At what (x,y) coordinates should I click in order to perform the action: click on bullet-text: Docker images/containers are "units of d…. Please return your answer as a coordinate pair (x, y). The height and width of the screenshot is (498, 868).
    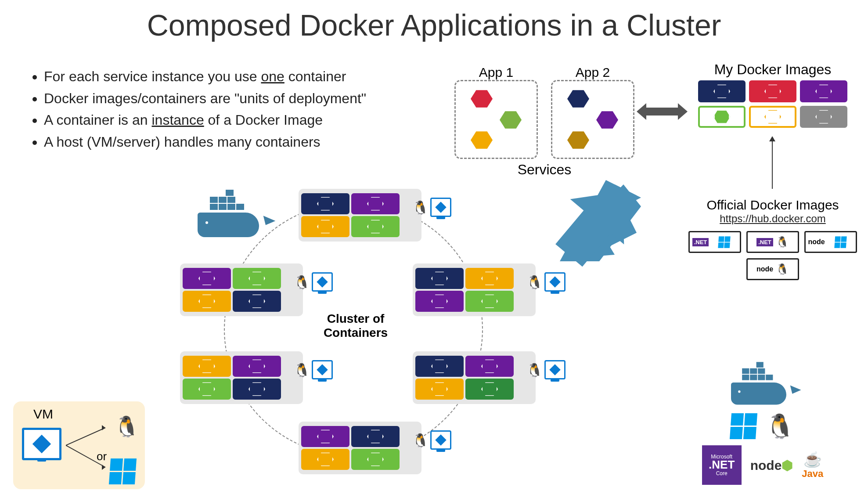
    Looking at the image, I should click on (205, 98).